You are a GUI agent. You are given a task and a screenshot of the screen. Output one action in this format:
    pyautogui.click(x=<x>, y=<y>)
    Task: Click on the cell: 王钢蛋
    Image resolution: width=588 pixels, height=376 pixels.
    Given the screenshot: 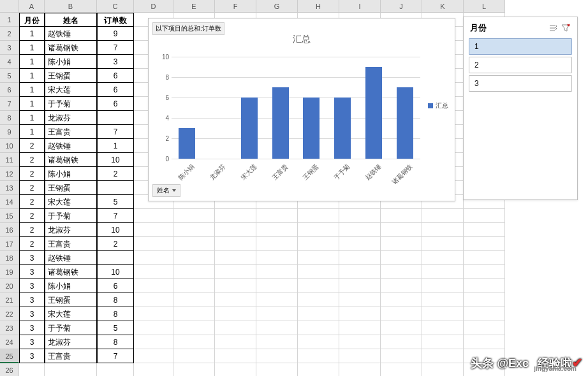 What is the action you would take?
    pyautogui.click(x=71, y=76)
    